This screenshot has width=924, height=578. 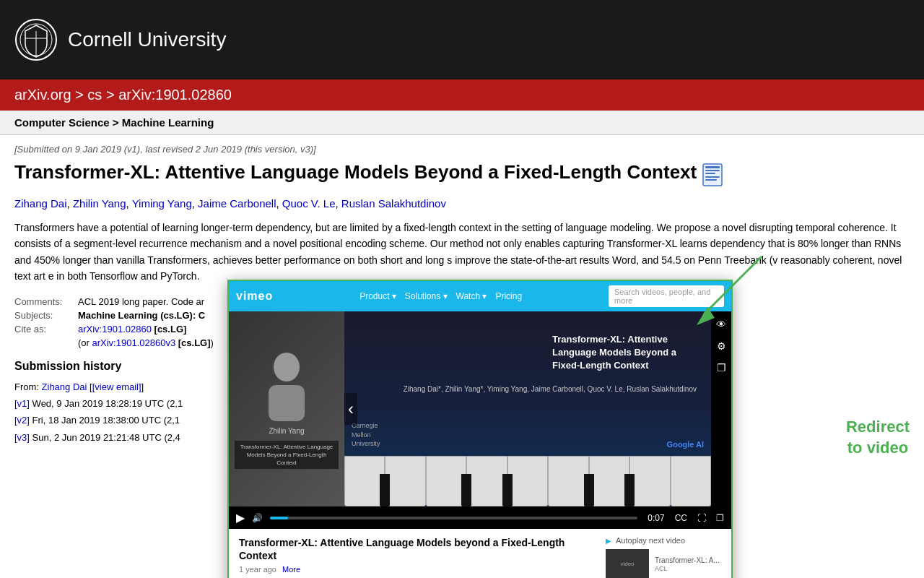 What do you see at coordinates (43, 315) in the screenshot?
I see `subjects-label: Subjects:` at bounding box center [43, 315].